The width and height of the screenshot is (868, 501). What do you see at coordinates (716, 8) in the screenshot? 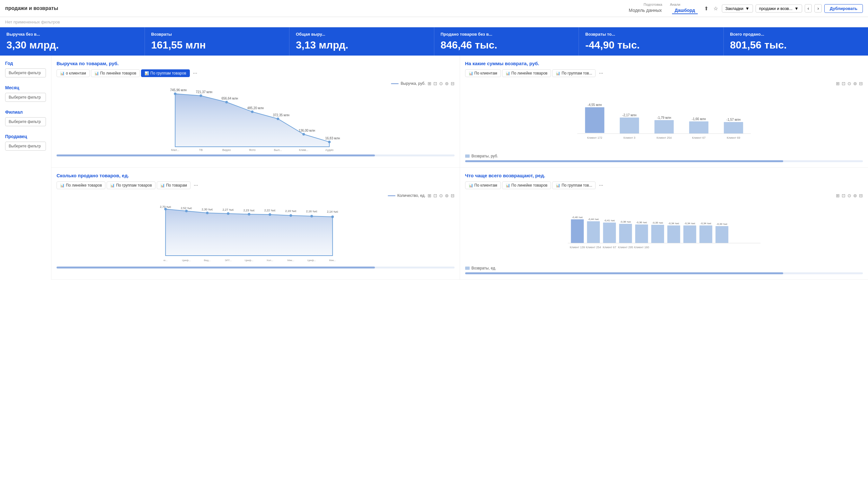
I see `star-button: ☆` at bounding box center [716, 8].